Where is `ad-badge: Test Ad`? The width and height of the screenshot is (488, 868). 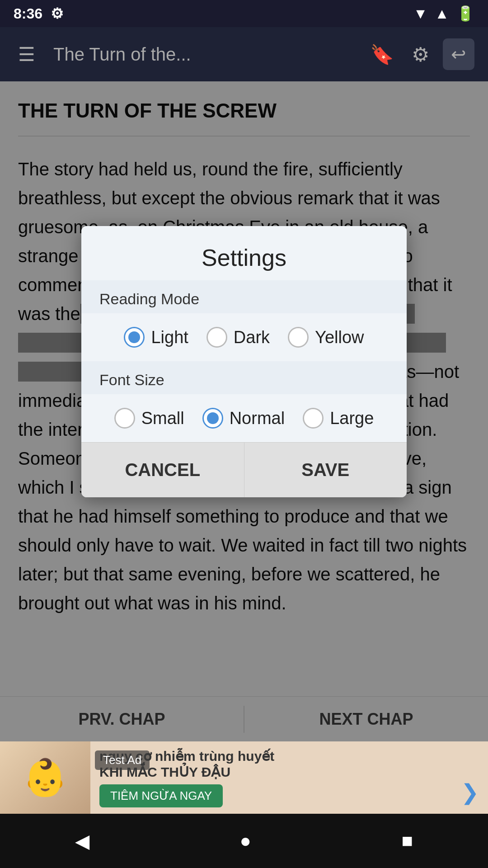
ad-badge: Test Ad is located at coordinates (122, 760).